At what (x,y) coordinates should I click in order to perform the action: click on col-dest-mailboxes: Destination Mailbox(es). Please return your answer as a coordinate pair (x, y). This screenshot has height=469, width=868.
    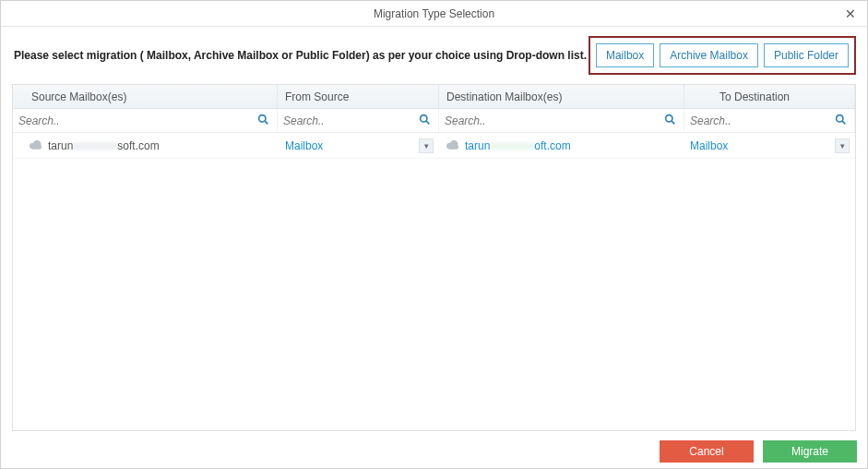
    Looking at the image, I should click on (562, 96).